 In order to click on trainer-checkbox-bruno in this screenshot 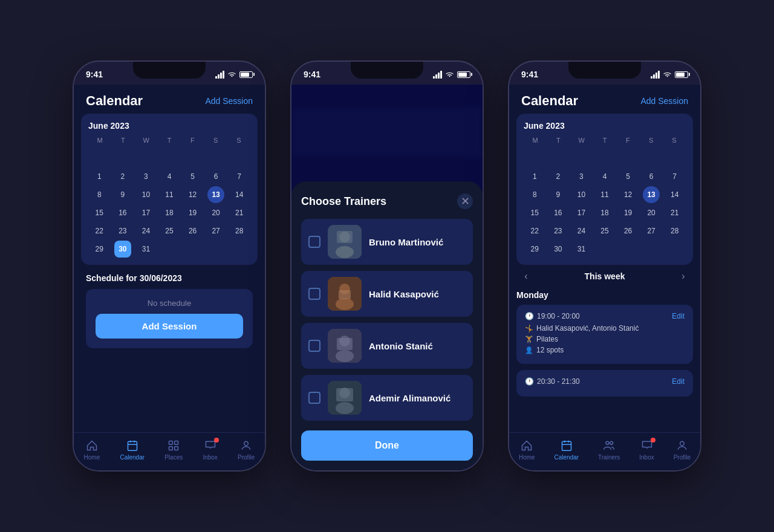, I will do `click(314, 242)`.